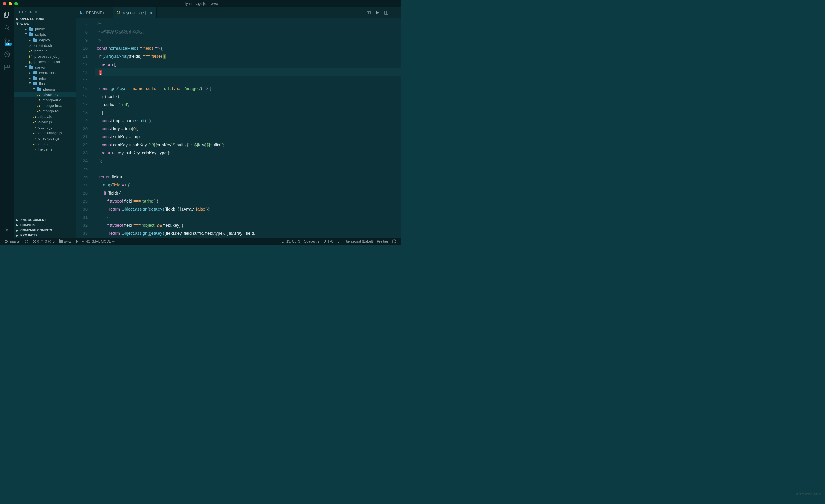  Describe the element at coordinates (45, 29) in the screenshot. I see `folder-public: ▶public` at that location.